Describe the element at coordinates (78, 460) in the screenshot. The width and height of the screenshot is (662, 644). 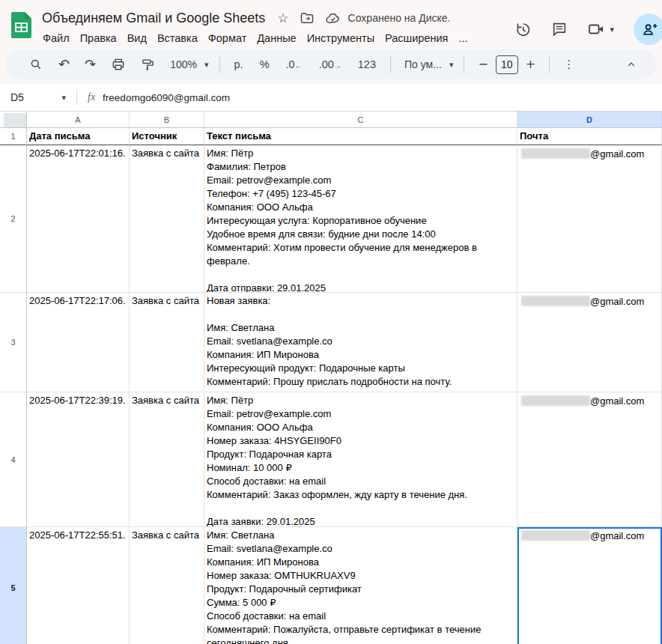
I see `cell-a4: 2025-06-17T22:39:19.` at that location.